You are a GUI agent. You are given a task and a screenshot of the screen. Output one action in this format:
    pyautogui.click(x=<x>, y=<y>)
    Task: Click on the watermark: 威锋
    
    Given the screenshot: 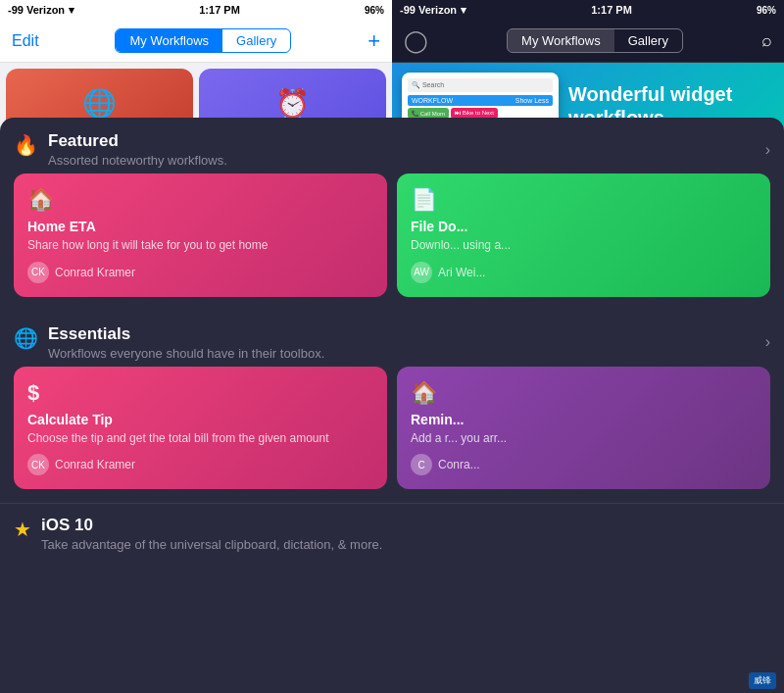 What is the action you would take?
    pyautogui.click(x=762, y=680)
    